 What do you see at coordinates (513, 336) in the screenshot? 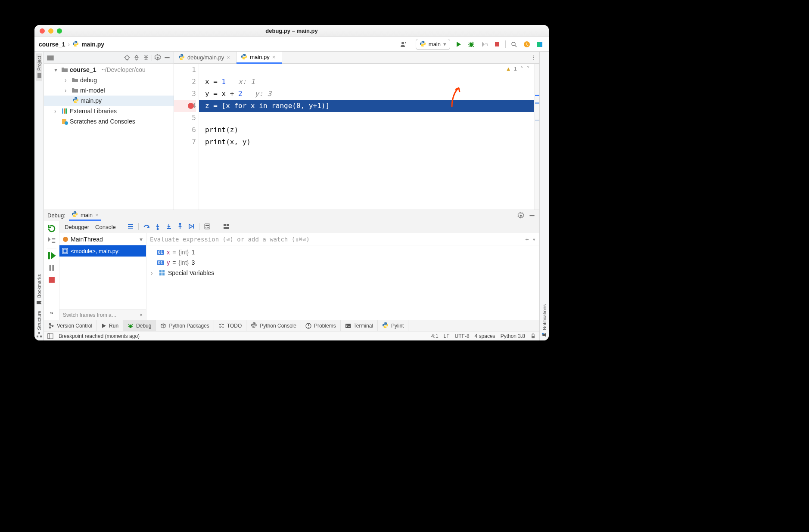
I see `status-interpreter: Python 3.8` at bounding box center [513, 336].